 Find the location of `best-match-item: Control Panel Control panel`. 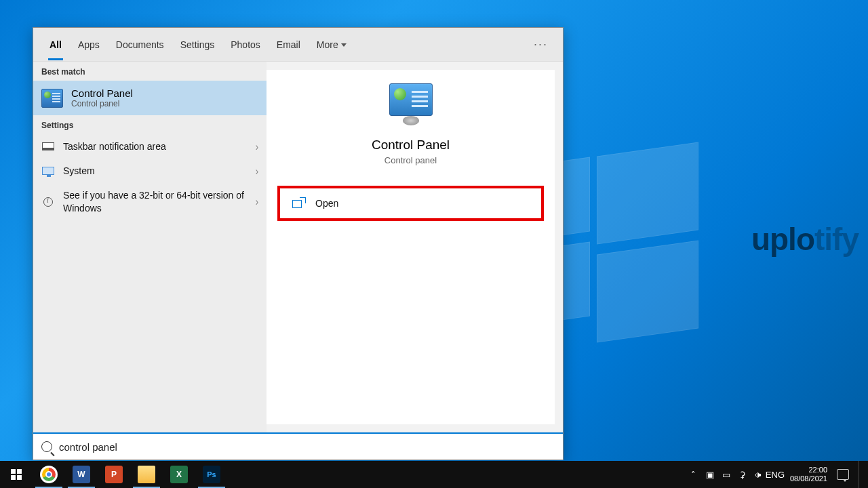

best-match-item: Control Panel Control panel is located at coordinates (150, 98).